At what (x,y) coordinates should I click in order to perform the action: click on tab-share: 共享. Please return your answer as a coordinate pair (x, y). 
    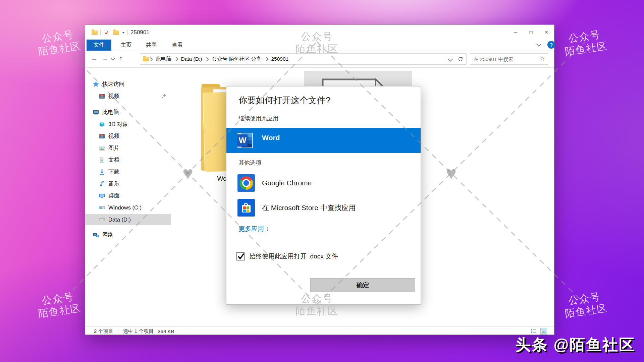
    Looking at the image, I should click on (151, 45).